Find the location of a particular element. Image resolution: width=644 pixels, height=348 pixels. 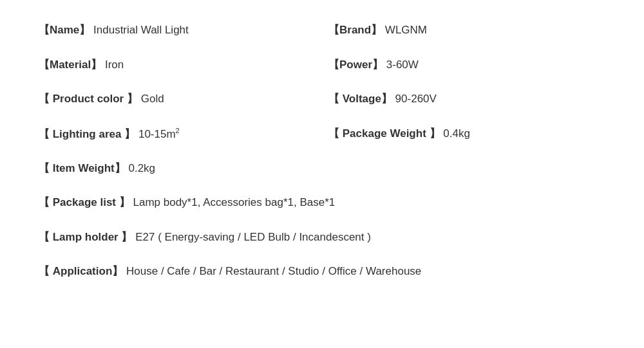

spec-package-list: 【 Package list 】 Lamp body*1, Accessorie… is located at coordinates (322, 203).